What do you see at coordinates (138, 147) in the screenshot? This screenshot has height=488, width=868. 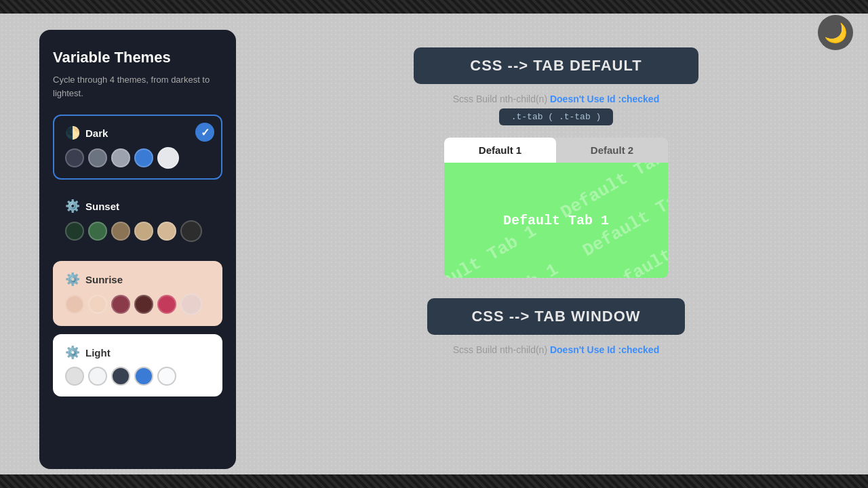 I see `theme-card-dark: ✓ 🌓 Dark` at bounding box center [138, 147].